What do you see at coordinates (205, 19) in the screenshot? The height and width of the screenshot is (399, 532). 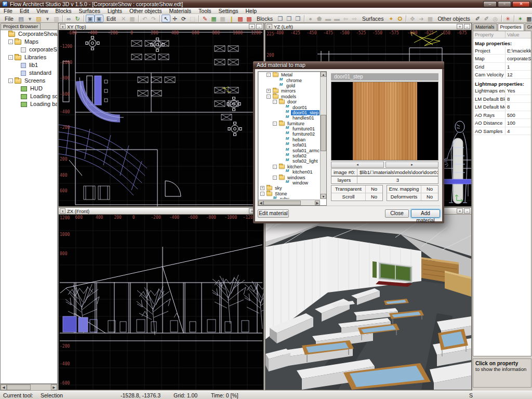 I see `paint-tool-icon: ✎` at bounding box center [205, 19].